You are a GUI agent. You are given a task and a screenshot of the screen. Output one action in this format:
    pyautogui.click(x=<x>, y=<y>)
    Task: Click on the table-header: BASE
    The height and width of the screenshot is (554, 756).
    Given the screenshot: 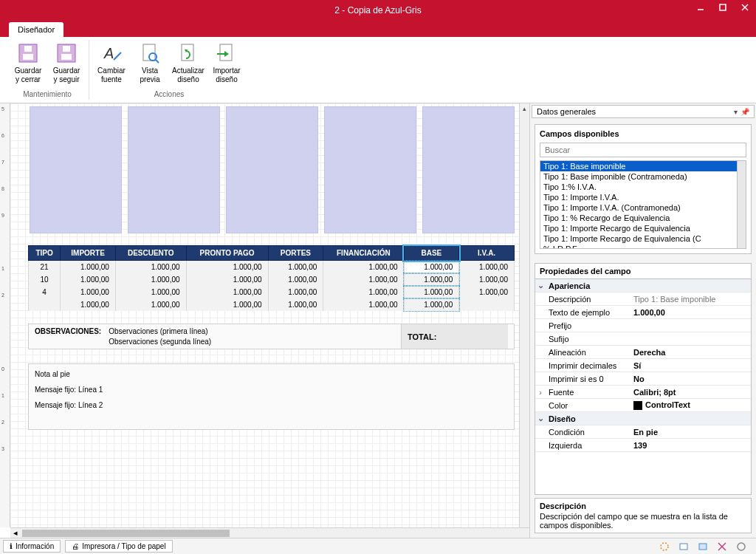 What is the action you would take?
    pyautogui.click(x=431, y=253)
    